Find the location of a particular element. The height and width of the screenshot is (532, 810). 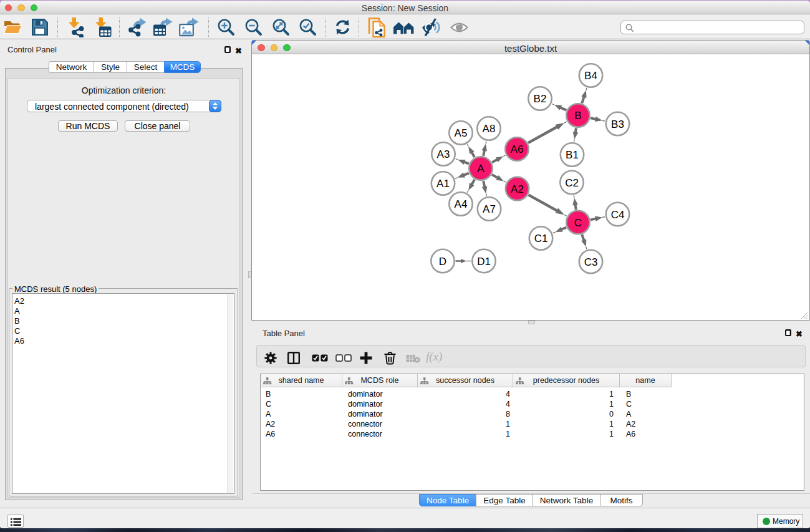

svg-text: A8 is located at coordinates (489, 128).